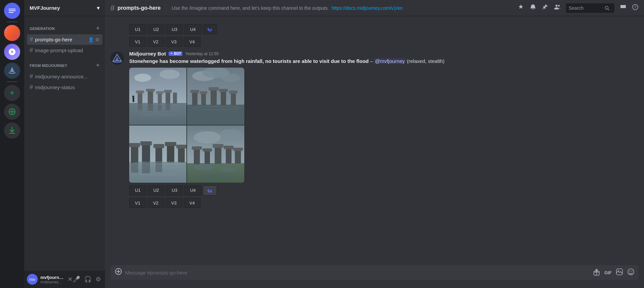  Describe the element at coordinates (210, 190) in the screenshot. I see `refresh-button` at that location.